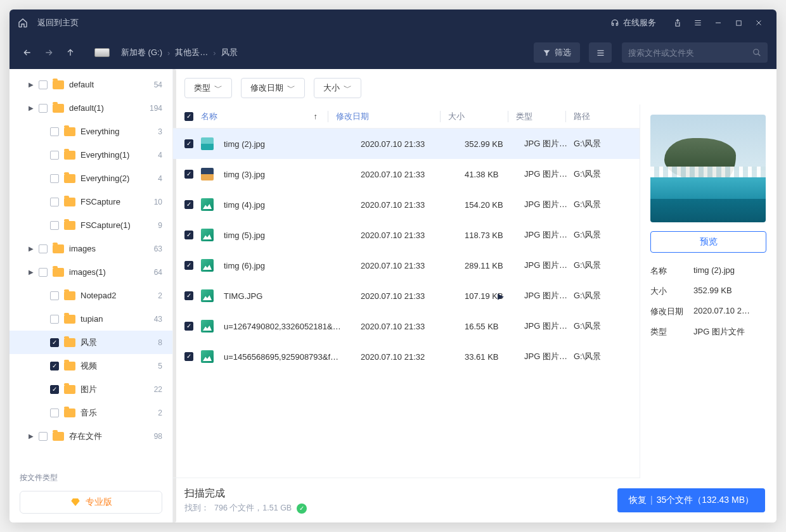 Image resolution: width=786 pixels, height=532 pixels. I want to click on header-path: 路径, so click(601, 117).